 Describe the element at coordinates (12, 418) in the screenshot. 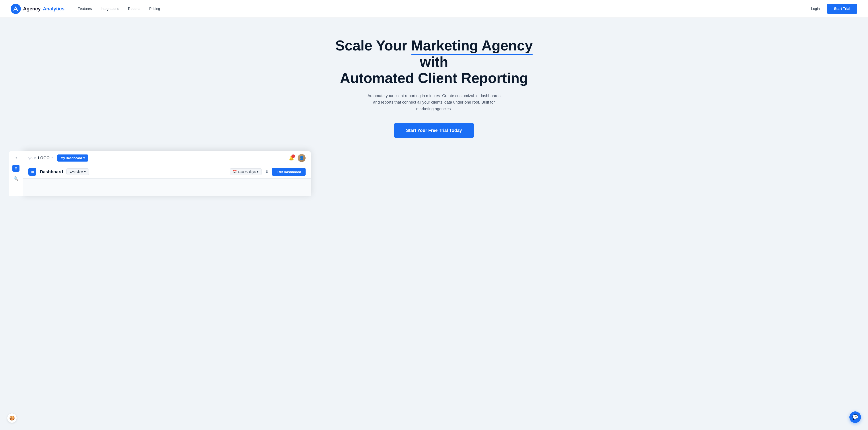

I see `cookie-button: 🍪` at that location.